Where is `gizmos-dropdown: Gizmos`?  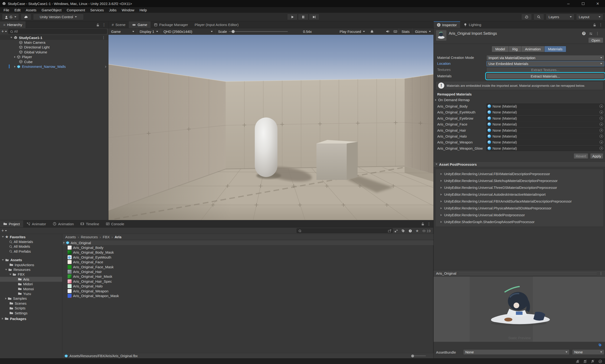 gizmos-dropdown: Gizmos is located at coordinates (423, 31).